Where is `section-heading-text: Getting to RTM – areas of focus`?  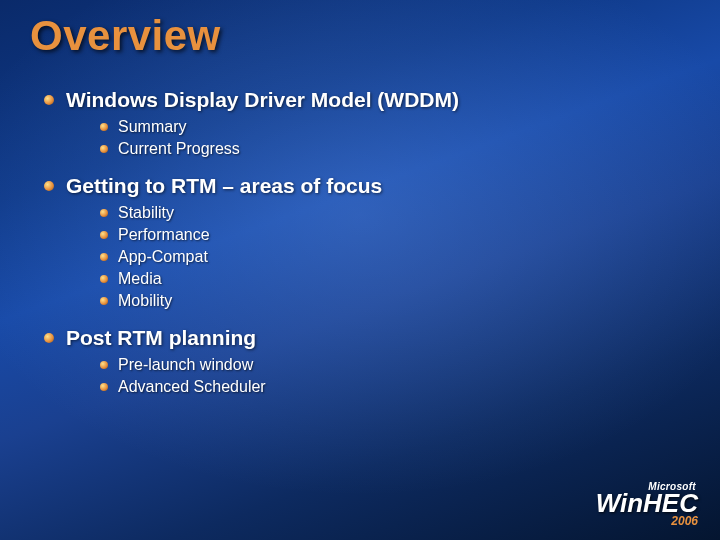 section-heading-text: Getting to RTM – areas of focus is located at coordinates (224, 186).